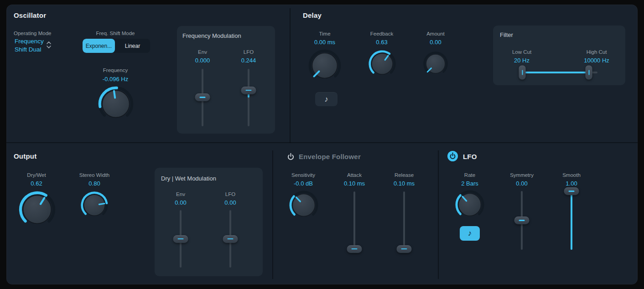 The width and height of the screenshot is (644, 289). Describe the element at coordinates (49, 45) in the screenshot. I see `chevron-up-down-icon` at that location.